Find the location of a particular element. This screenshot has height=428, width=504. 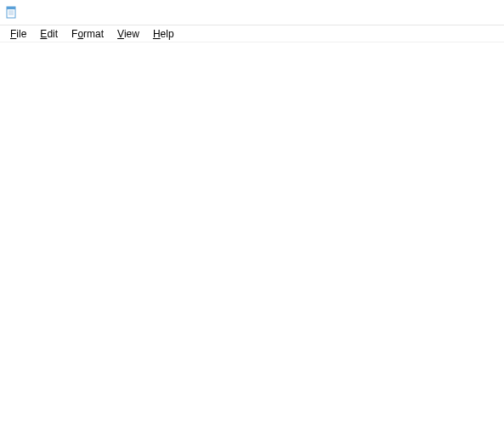

text-editor is located at coordinates (252, 42).